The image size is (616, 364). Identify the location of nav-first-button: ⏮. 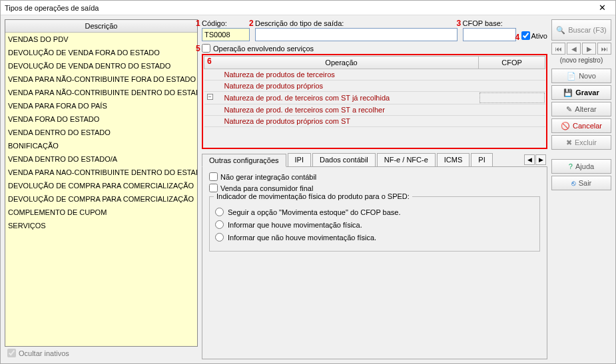
(558, 49).